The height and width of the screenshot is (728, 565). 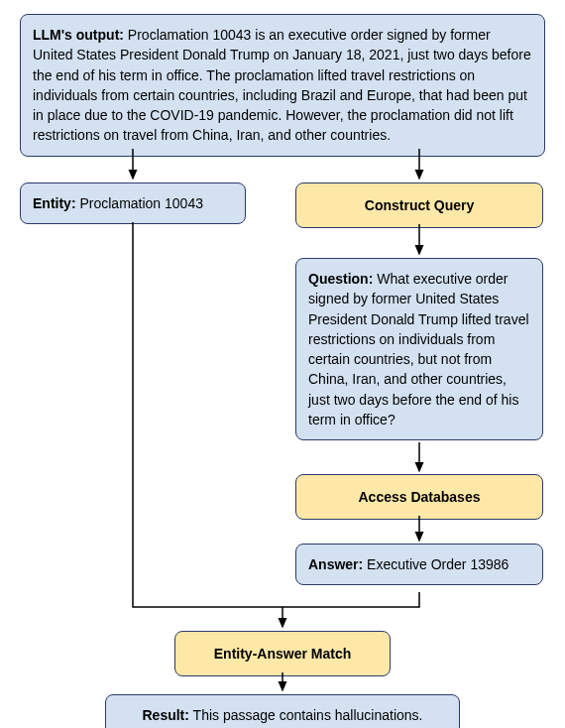 I want to click on construct-query-box: Construct Query, so click(x=419, y=205).